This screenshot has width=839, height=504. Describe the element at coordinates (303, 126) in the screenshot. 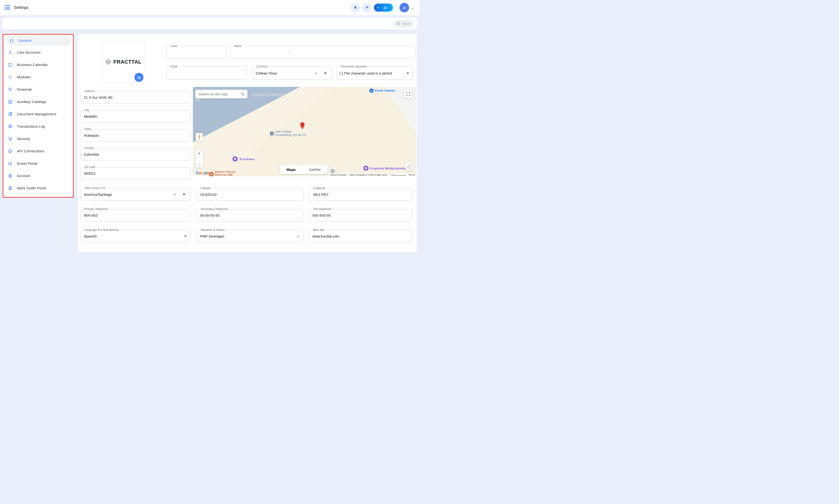

I see `red-location-marker-icon` at that location.